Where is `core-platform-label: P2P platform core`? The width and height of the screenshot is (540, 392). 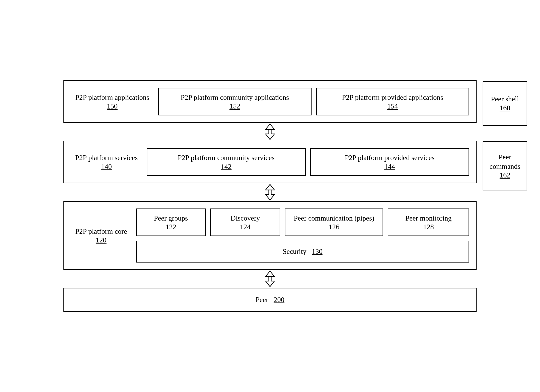
core-platform-label: P2P platform core is located at coordinates (101, 231).